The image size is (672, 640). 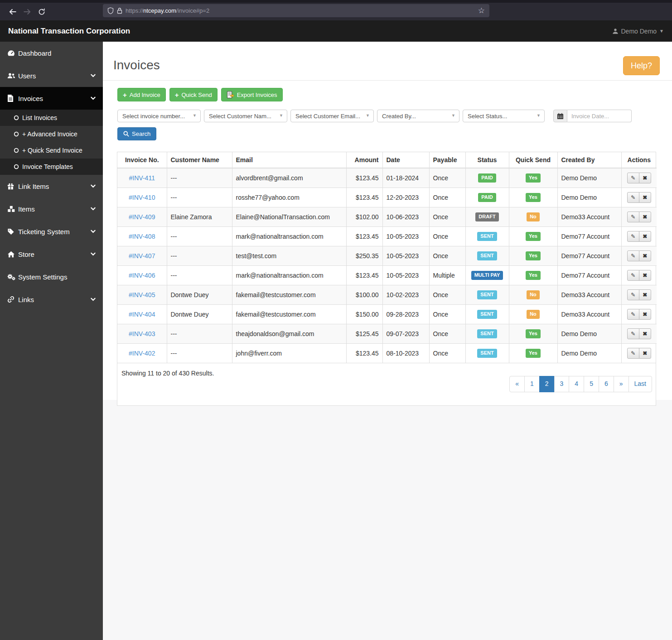 I want to click on pagination-page-4: 4, so click(x=576, y=384).